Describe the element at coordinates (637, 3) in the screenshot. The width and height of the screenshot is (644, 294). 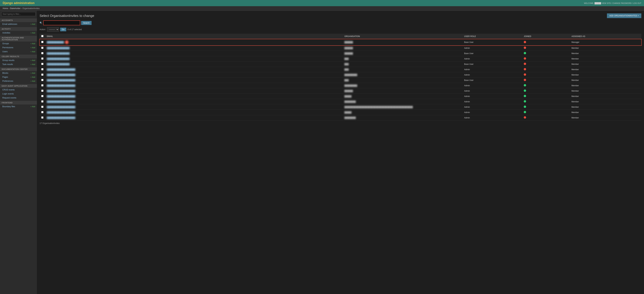
I see `log-out-link: LOG OUT` at that location.